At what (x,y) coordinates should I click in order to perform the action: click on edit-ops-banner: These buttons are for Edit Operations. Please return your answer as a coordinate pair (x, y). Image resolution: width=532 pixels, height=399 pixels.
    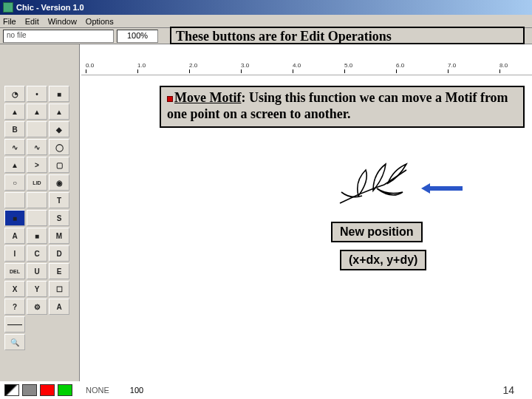
    Looking at the image, I should click on (347, 35).